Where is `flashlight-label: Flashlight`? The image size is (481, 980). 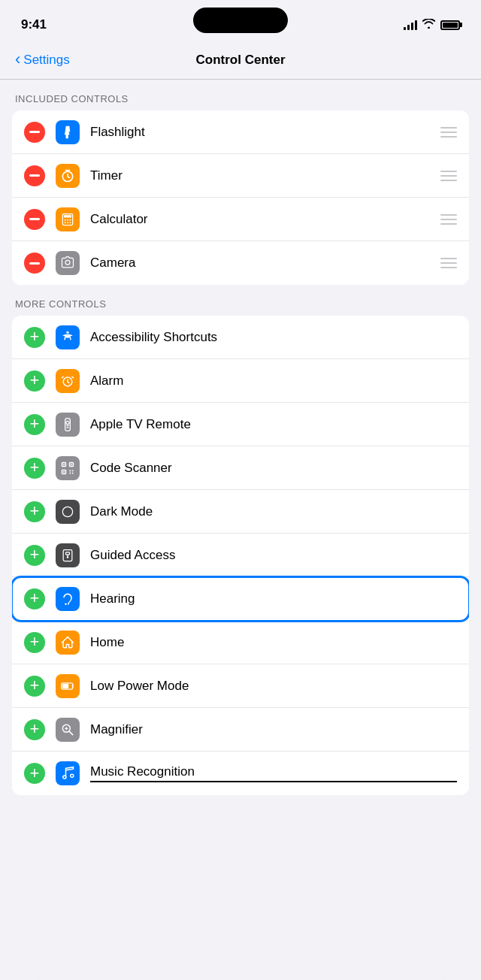 flashlight-label: Flashlight is located at coordinates (265, 132).